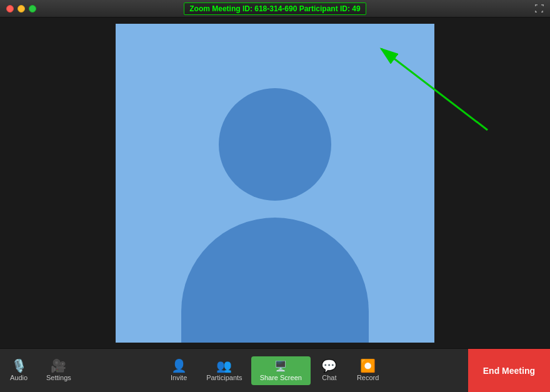 The image size is (550, 392). What do you see at coordinates (274, 370) in the screenshot?
I see `toolbar-center: 👤 Invite 👥 Participants 🖥️ Share Screen …` at bounding box center [274, 370].